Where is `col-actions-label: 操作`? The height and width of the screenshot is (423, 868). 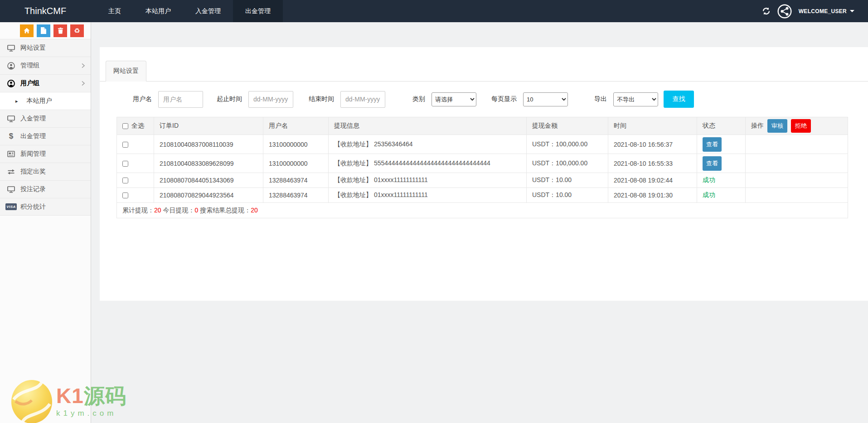 col-actions-label: 操作 is located at coordinates (757, 126).